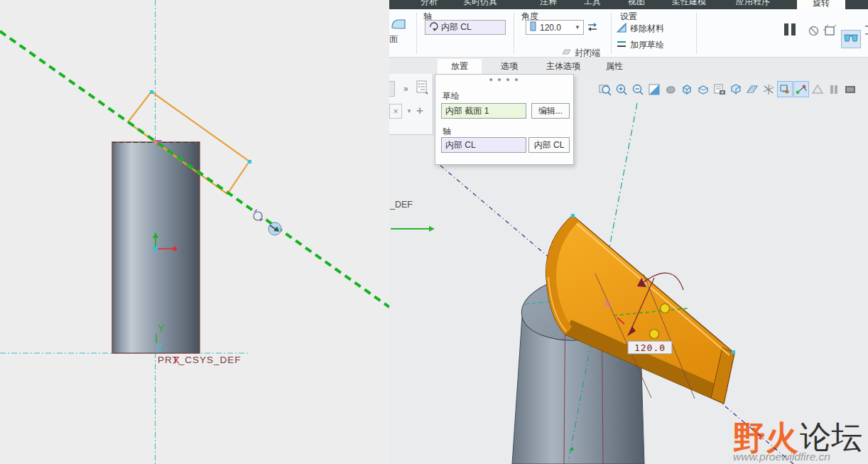  I want to click on thicken-sketch-toggle: 加厚草绘, so click(641, 45).